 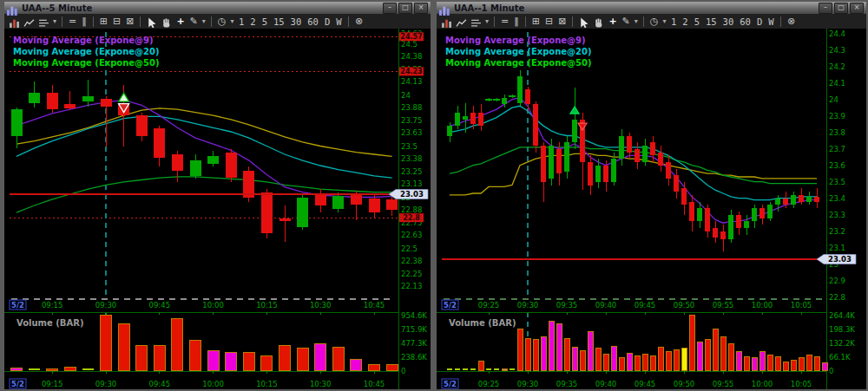 What do you see at coordinates (496, 100) in the screenshot?
I see `candle-doji` at bounding box center [496, 100].